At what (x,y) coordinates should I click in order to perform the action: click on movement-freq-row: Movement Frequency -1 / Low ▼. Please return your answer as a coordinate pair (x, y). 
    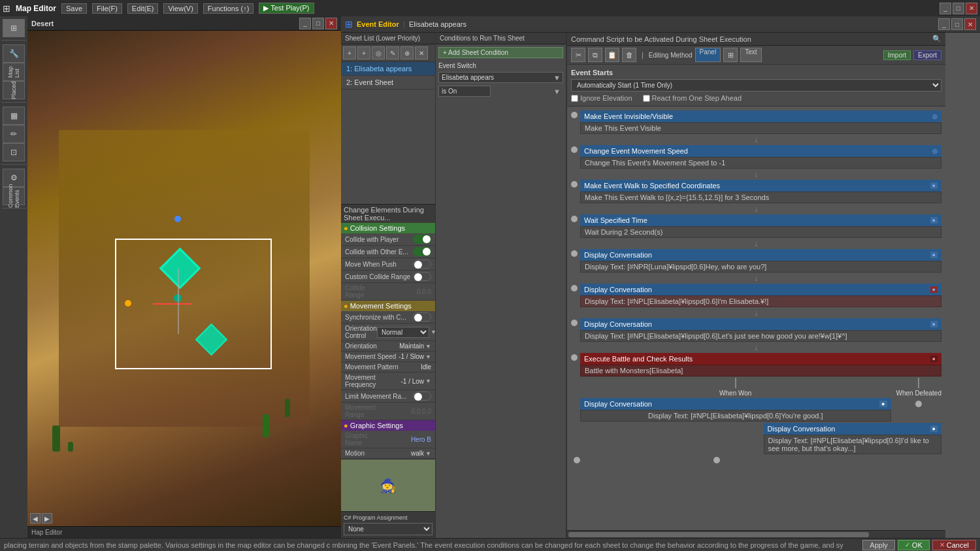
    Looking at the image, I should click on (388, 382).